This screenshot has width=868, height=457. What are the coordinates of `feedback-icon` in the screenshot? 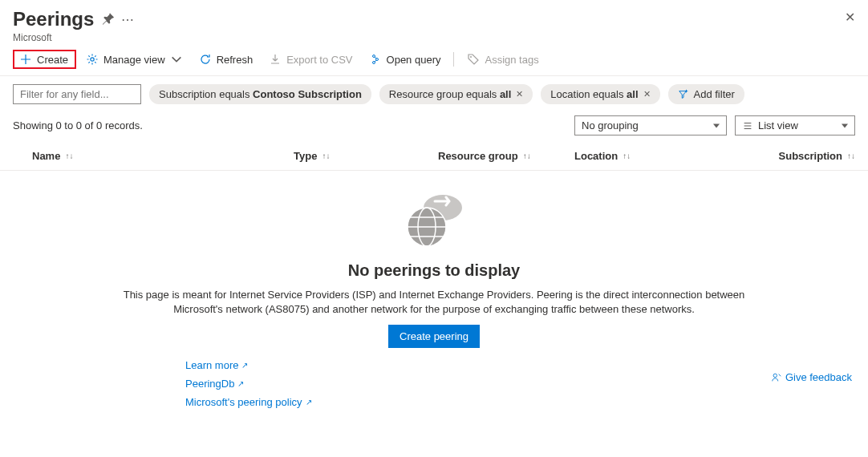 It's located at (777, 378).